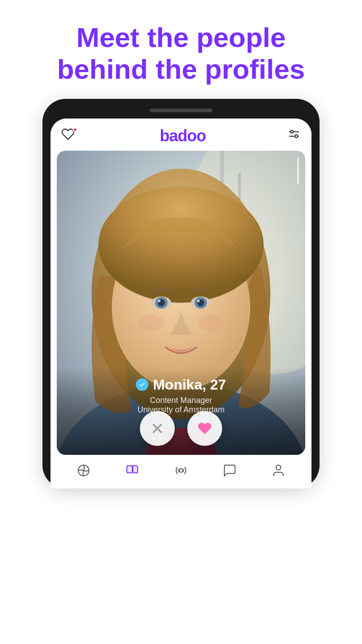 Image resolution: width=362 pixels, height=644 pixels. What do you see at coordinates (189, 385) in the screenshot?
I see `profile-name: Monika, 27` at bounding box center [189, 385].